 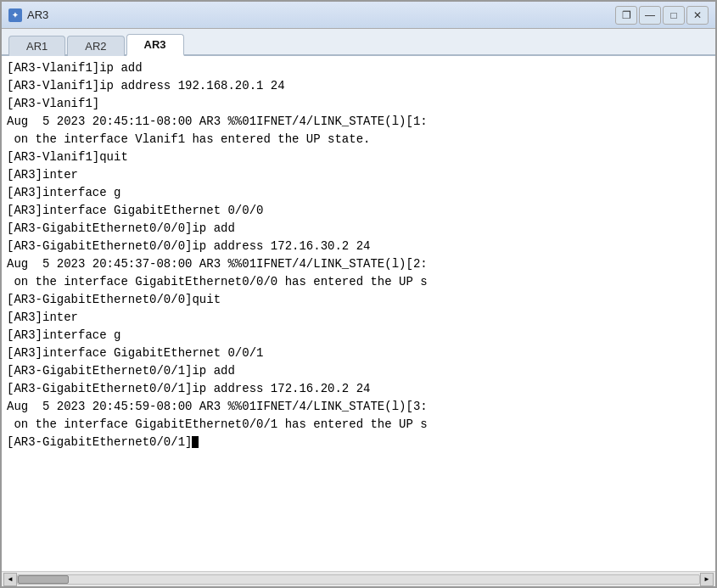 What do you see at coordinates (15, 15) in the screenshot?
I see `app-icon: ✦` at bounding box center [15, 15].